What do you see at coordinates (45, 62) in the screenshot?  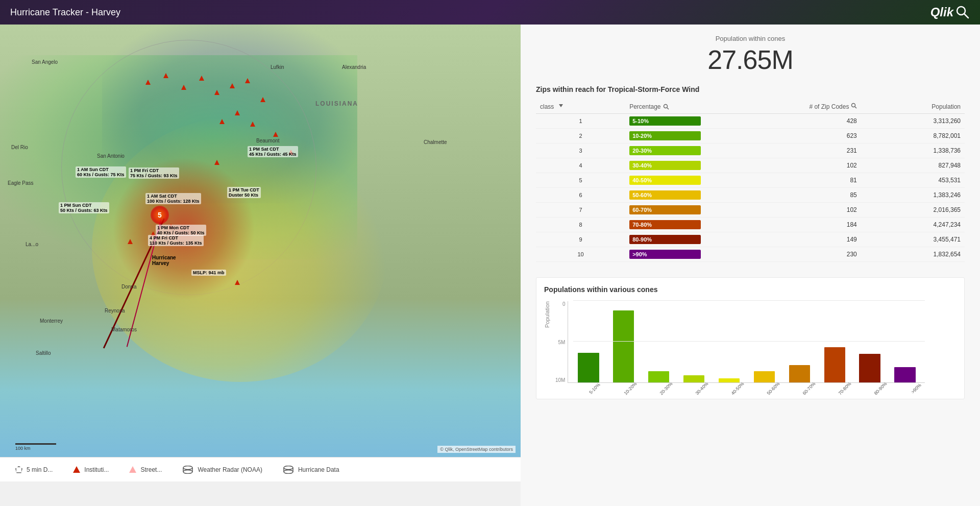 I see `map-place-label: San Angelo` at bounding box center [45, 62].